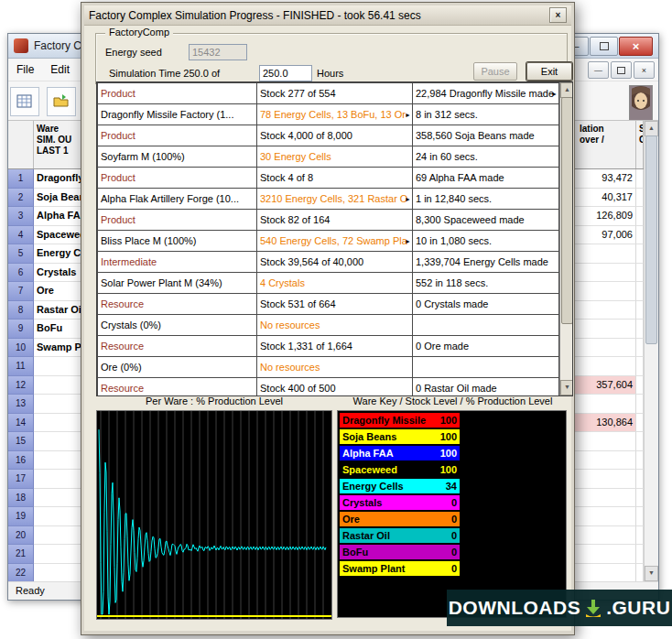  I want to click on app-icon, so click(21, 46).